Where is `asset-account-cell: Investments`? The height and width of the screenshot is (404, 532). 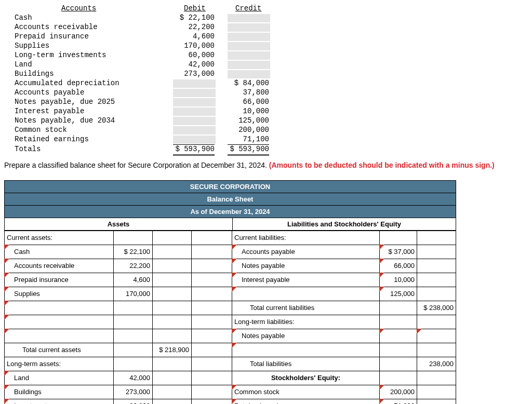 asset-account-cell: Investments is located at coordinates (59, 401).